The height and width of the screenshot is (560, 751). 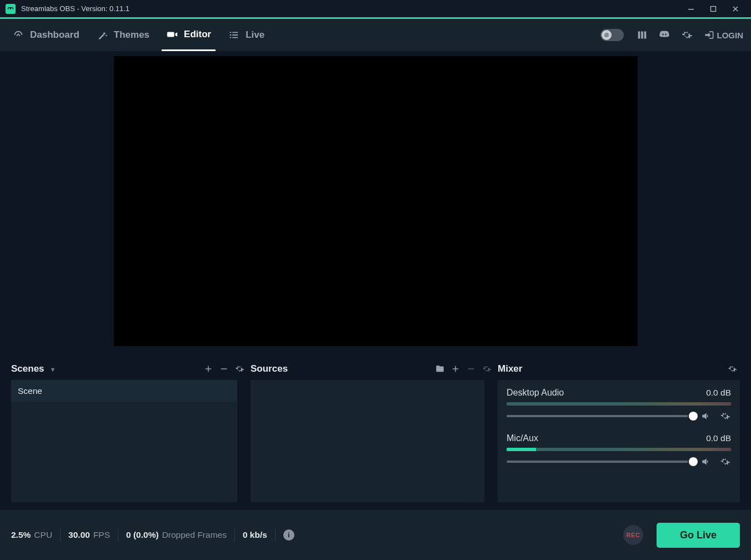 I want to click on scenes-title: Scenes ▾, so click(x=33, y=369).